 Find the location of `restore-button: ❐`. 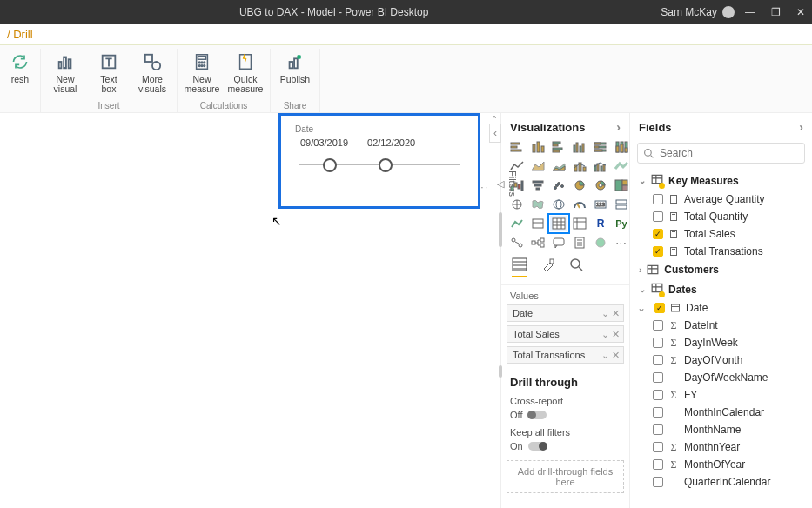

restore-button: ❐ is located at coordinates (776, 12).